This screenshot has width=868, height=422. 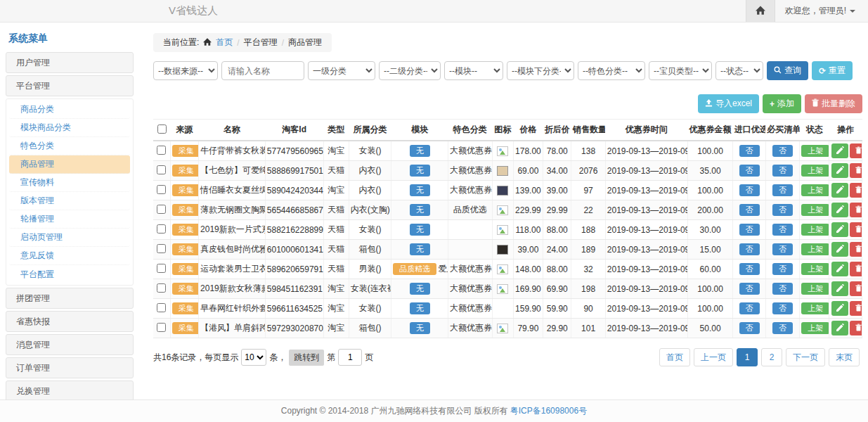 What do you see at coordinates (306, 357) in the screenshot?
I see `jump-to-button: 跳转到` at bounding box center [306, 357].